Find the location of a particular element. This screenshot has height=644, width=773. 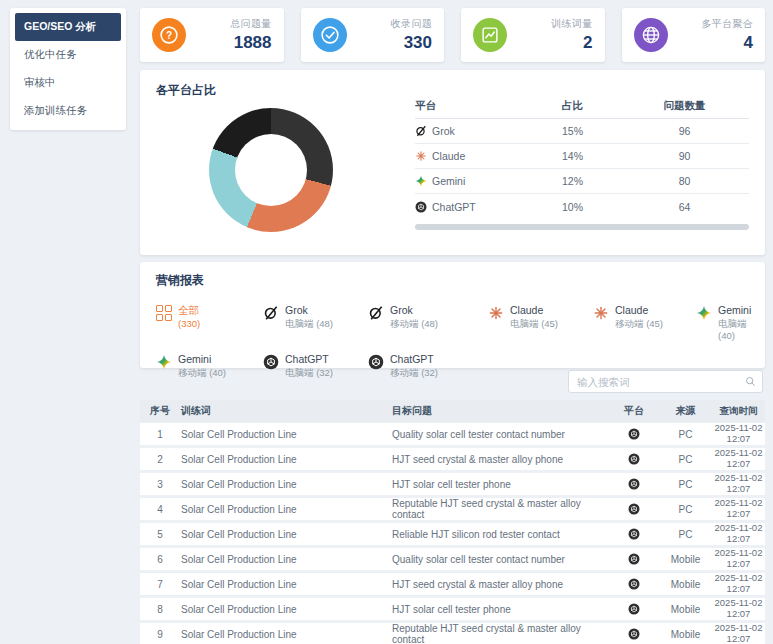

stat-value: 2 is located at coordinates (572, 43).